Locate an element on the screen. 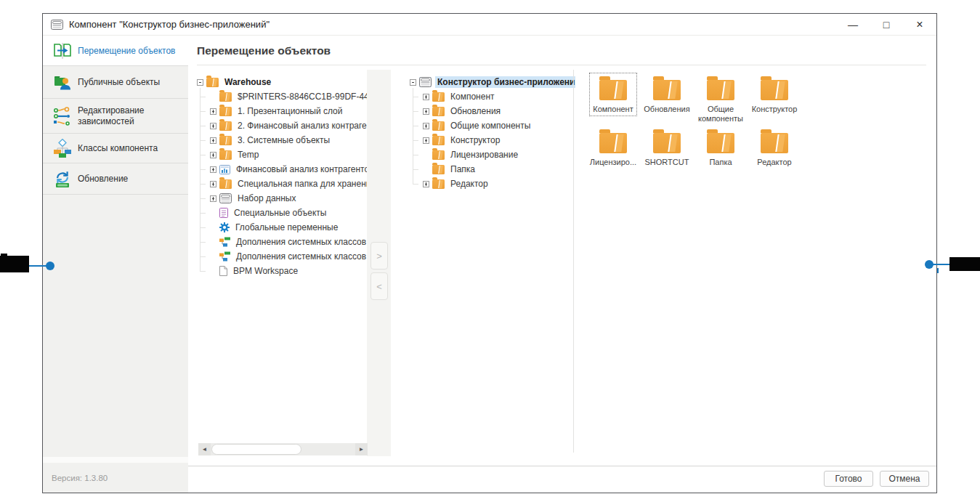 The height and width of the screenshot is (494, 980). move-right-button: > is located at coordinates (379, 256).